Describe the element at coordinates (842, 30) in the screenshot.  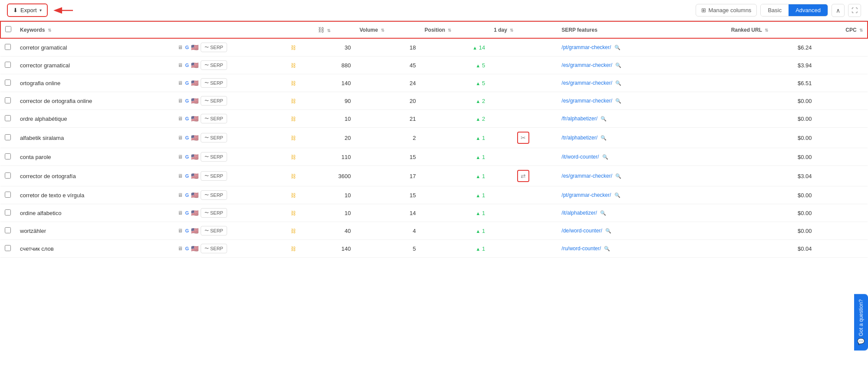
I see `cpc-column-header: CPC ⇅` at that location.